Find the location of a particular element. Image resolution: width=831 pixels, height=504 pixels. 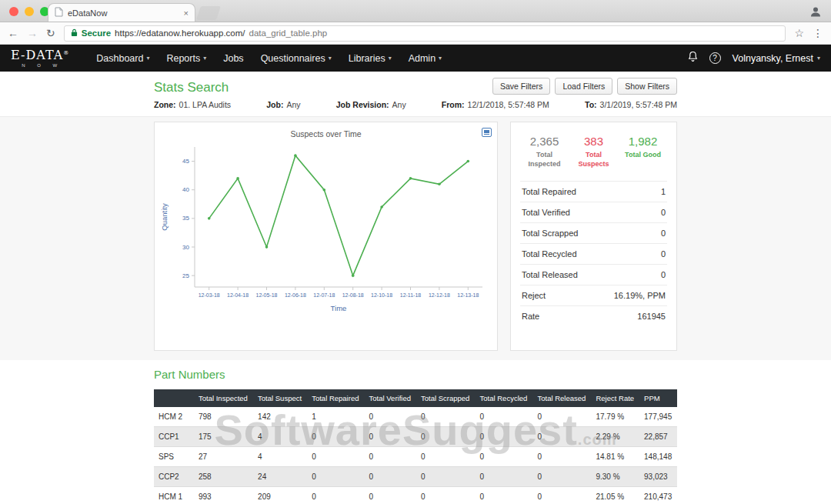

part-name-cell: HCM 1 is located at coordinates (174, 496).